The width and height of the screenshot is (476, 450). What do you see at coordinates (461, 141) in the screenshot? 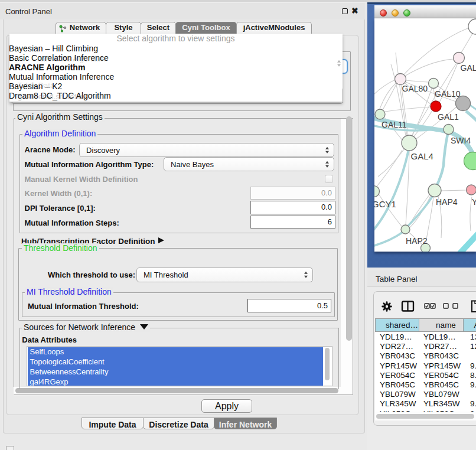
I see `svg-text: SWI4` at bounding box center [461, 141].